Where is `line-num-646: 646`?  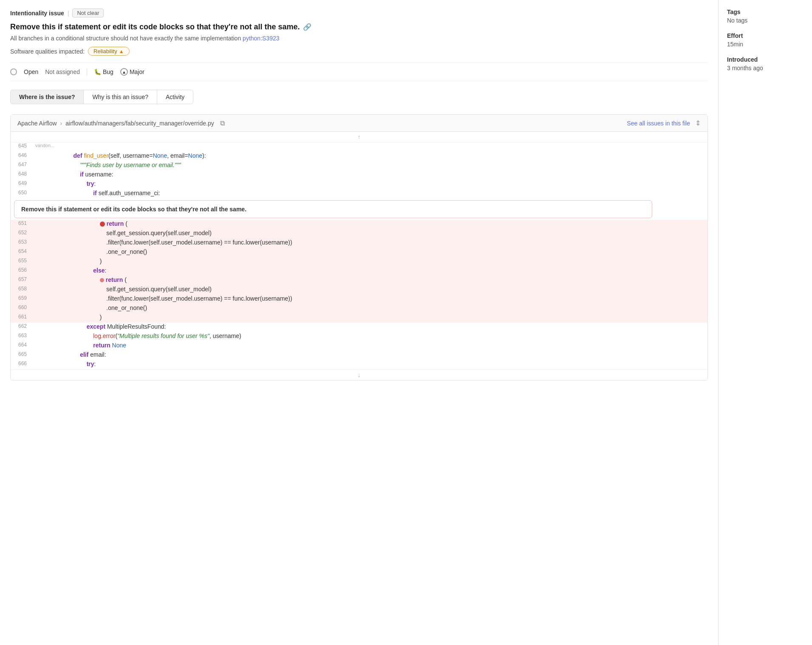
line-num-646: 646 is located at coordinates (21, 155).